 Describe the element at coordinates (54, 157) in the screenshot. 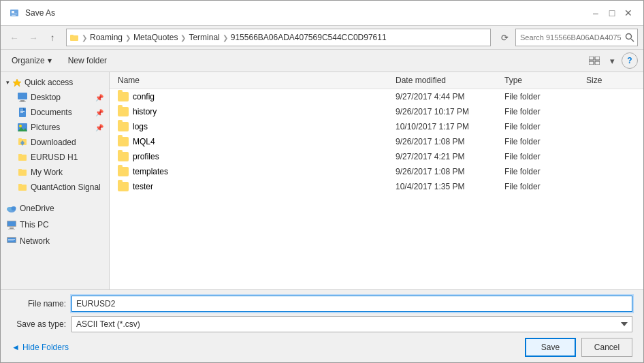

I see `sidebar-item-eurusd: EURUSD H1` at that location.